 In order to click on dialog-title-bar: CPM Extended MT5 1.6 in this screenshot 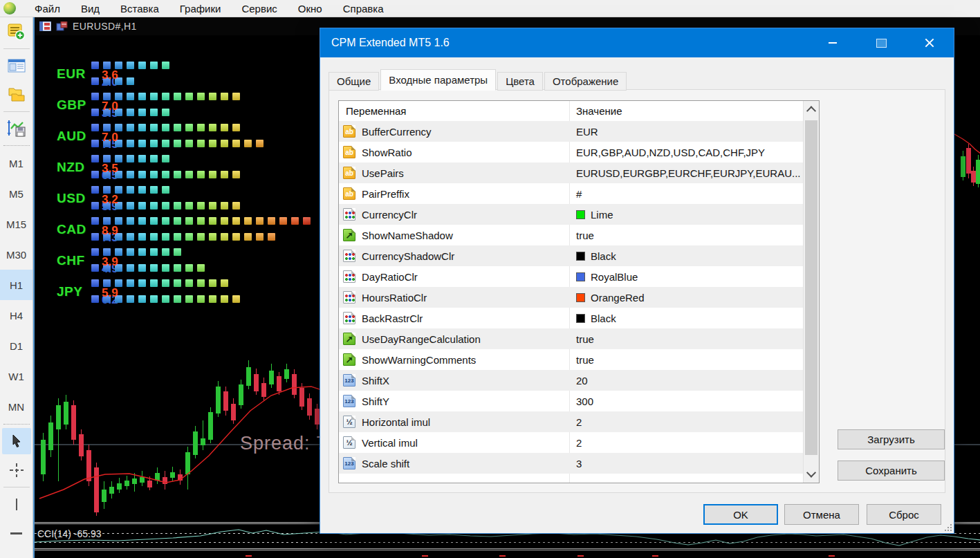, I will do `click(637, 43)`.